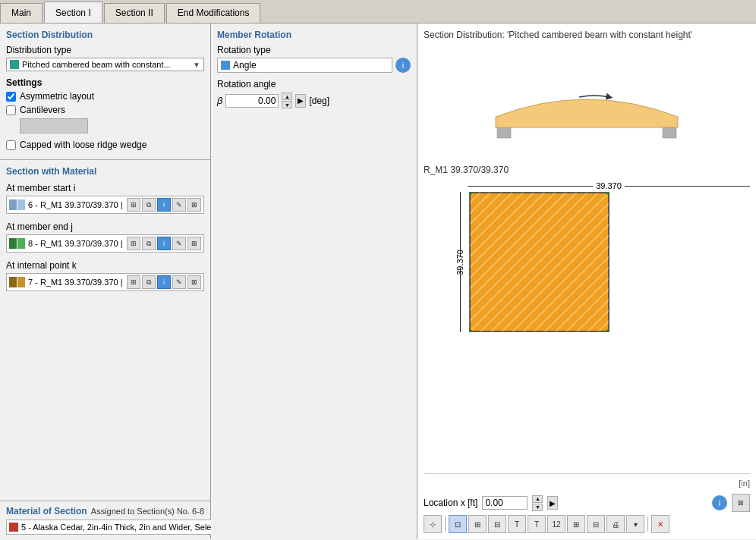 The width and height of the screenshot is (756, 540). What do you see at coordinates (83, 145) in the screenshot?
I see `capped-label: Capped with loose ridge wedge` at bounding box center [83, 145].